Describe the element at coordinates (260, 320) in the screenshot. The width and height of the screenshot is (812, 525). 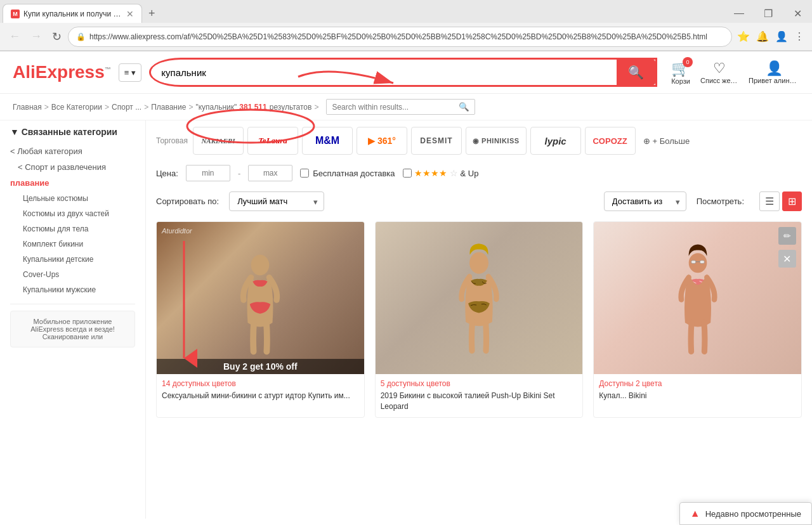
I see `product-card-1: Aturdidtor Buy 2 get 10% off 14 доступны…` at that location.